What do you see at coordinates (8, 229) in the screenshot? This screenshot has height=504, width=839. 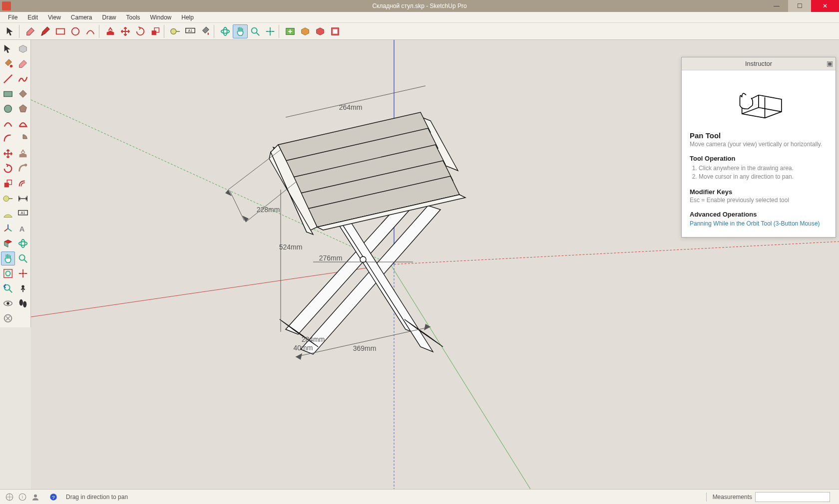 I see `axes-icon` at bounding box center [8, 229].